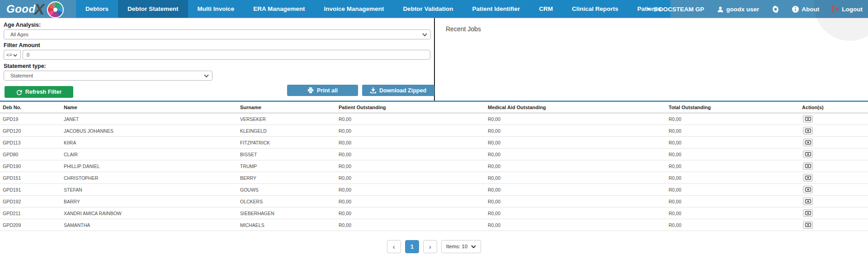  I want to click on table-row: GPD209SAMANTHAMICHAELSR0,00R0,00R0,00, so click(434, 225).